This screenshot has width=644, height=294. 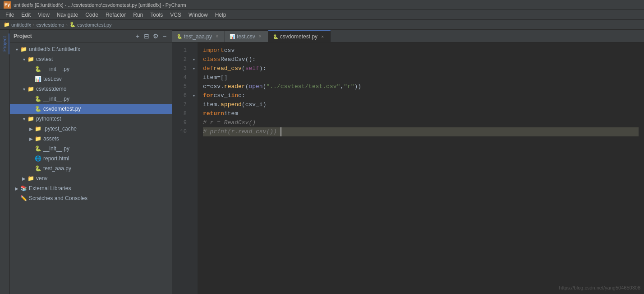 I want to click on menubar: FileEditViewNavigateCodeRefactorRunTools…, so click(x=322, y=15).